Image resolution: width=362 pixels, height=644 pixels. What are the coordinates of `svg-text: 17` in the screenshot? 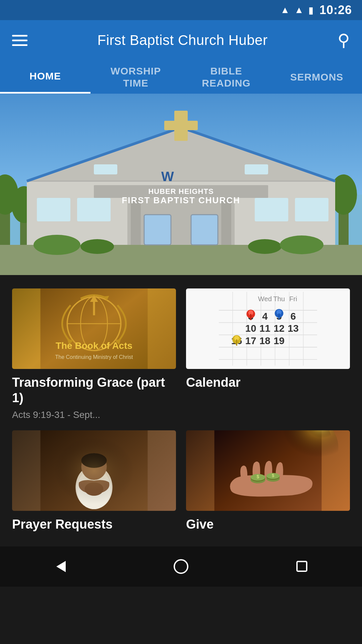 It's located at (251, 341).